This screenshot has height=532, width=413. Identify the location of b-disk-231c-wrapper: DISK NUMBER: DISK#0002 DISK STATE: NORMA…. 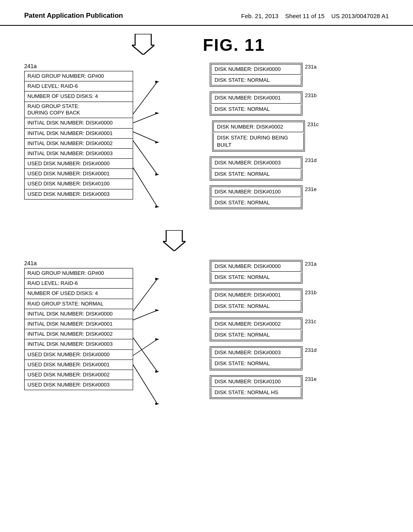
(263, 330).